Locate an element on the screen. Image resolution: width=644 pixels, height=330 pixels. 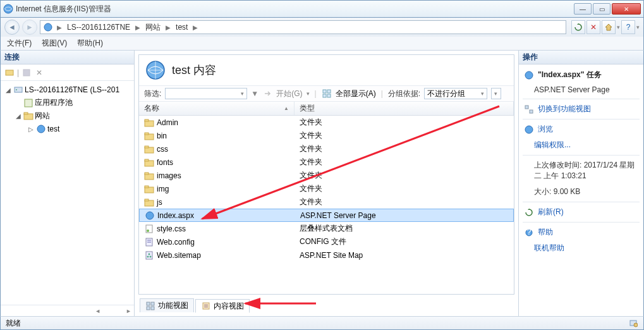
list-item: js文件夹 is located at coordinates (326, 202).